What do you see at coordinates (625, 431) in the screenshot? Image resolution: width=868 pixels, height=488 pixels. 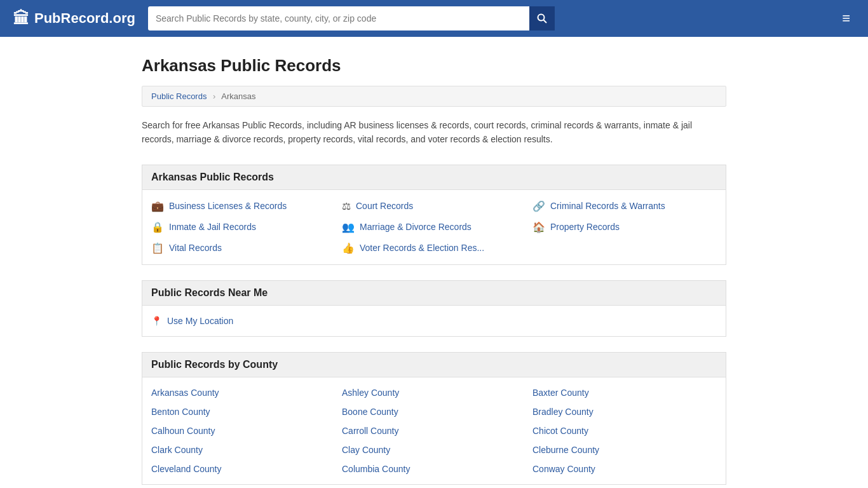 I see `county-item: Chicot County` at bounding box center [625, 431].